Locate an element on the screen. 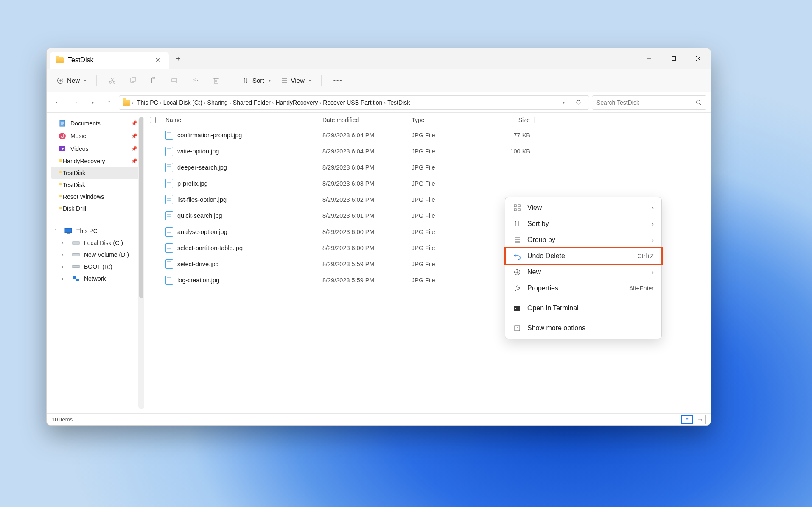 Image resolution: width=812 pixels, height=507 pixels. context-menu-item: Show more options is located at coordinates (583, 328).